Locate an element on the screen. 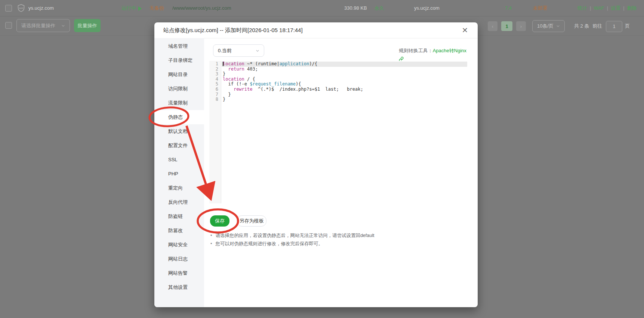 Image resolution: width=644 pixels, height=318 pixels. sidebar-item-防盗链: 防盗链 is located at coordinates (179, 216).